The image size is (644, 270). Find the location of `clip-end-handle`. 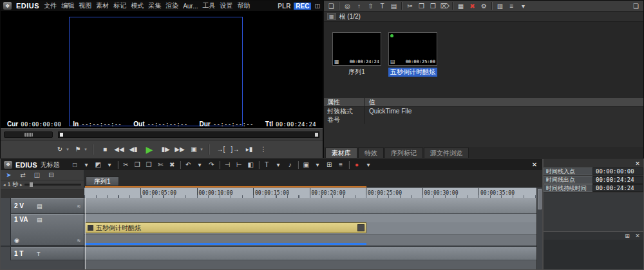

clip-end-handle is located at coordinates (361, 228).